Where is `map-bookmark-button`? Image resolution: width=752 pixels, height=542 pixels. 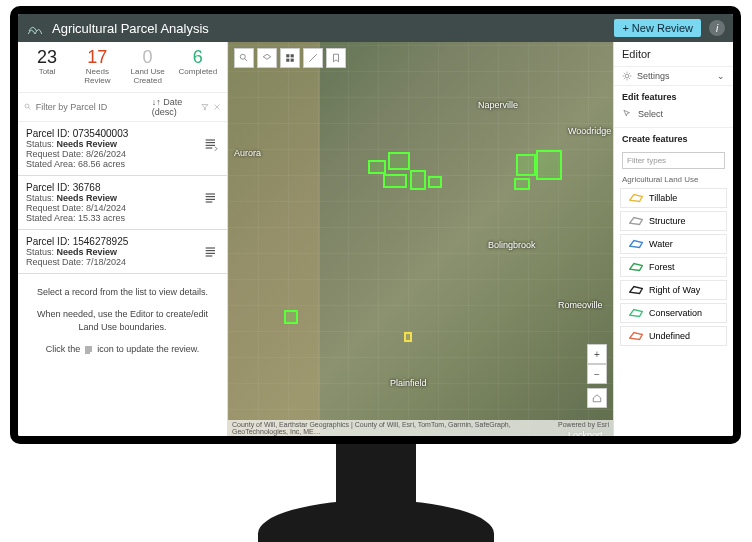
map-bookmark-button is located at coordinates (336, 58).